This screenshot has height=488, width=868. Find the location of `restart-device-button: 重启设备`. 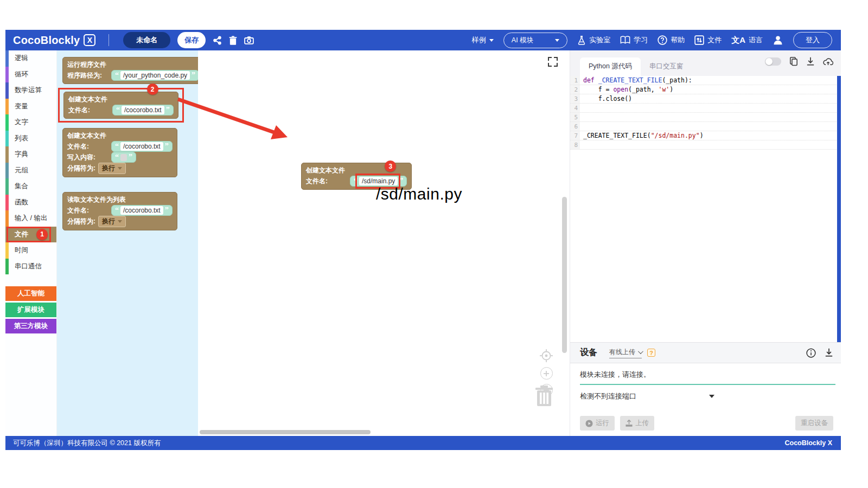

restart-device-button: 重启设备 is located at coordinates (814, 423).